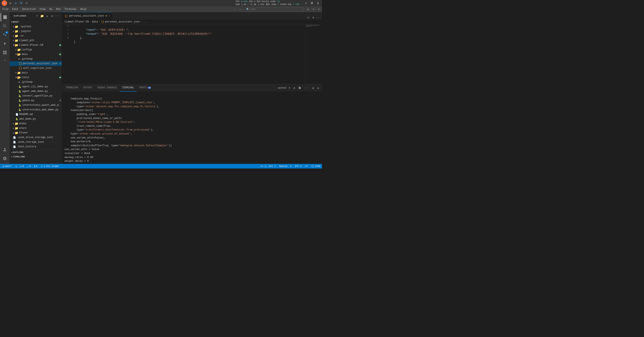  What do you see at coordinates (52, 16) in the screenshot?
I see `collapse-btn: ⊟` at bounding box center [52, 16].